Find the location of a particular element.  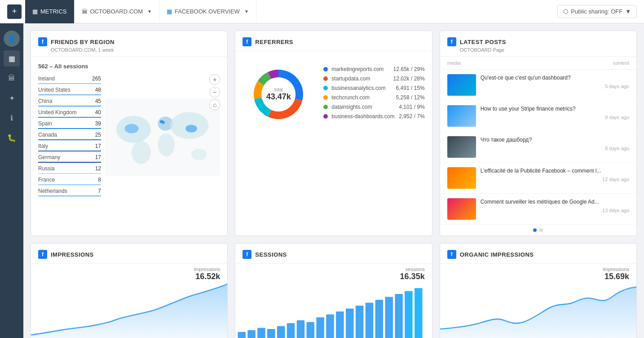

referrer-stats: 12.65k / 29% is located at coordinates (409, 69).